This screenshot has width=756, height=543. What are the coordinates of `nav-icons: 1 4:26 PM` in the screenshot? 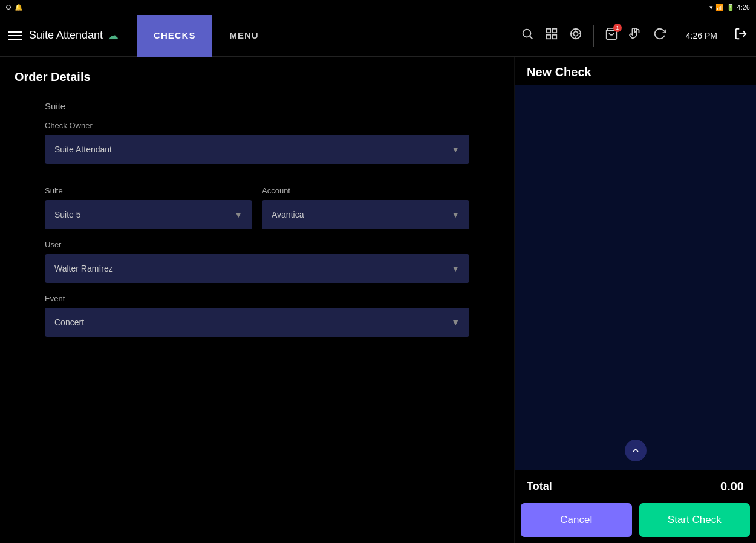 It's located at (634, 36).